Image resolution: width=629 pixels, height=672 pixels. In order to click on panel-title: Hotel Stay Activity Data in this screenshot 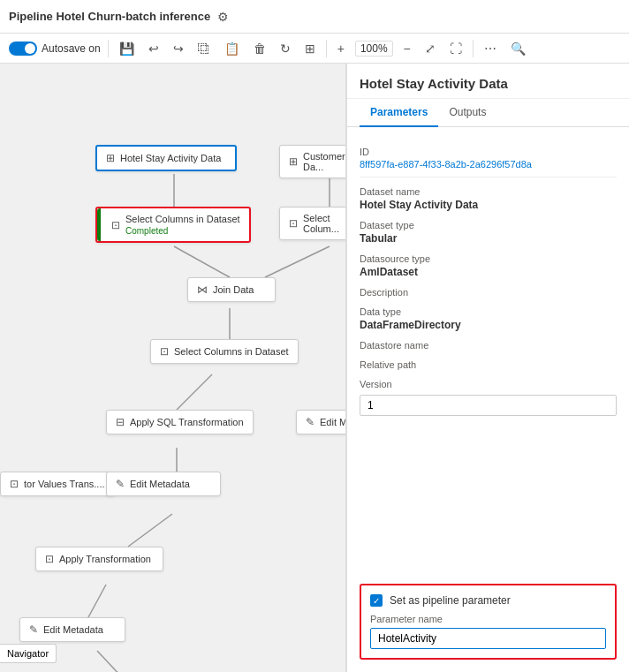, I will do `click(488, 81)`.